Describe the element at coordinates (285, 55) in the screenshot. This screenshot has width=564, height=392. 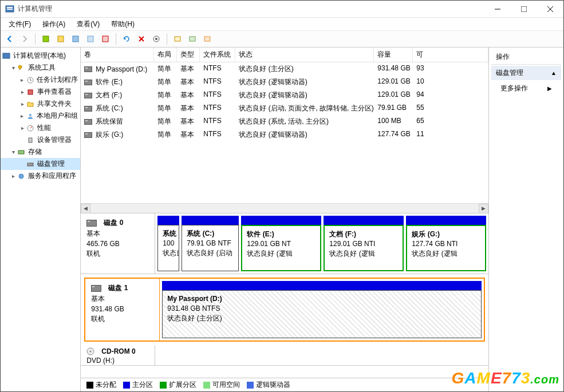
I see `volume-header: 卷 布局 类型 文件系统 状态 容量 可` at that location.